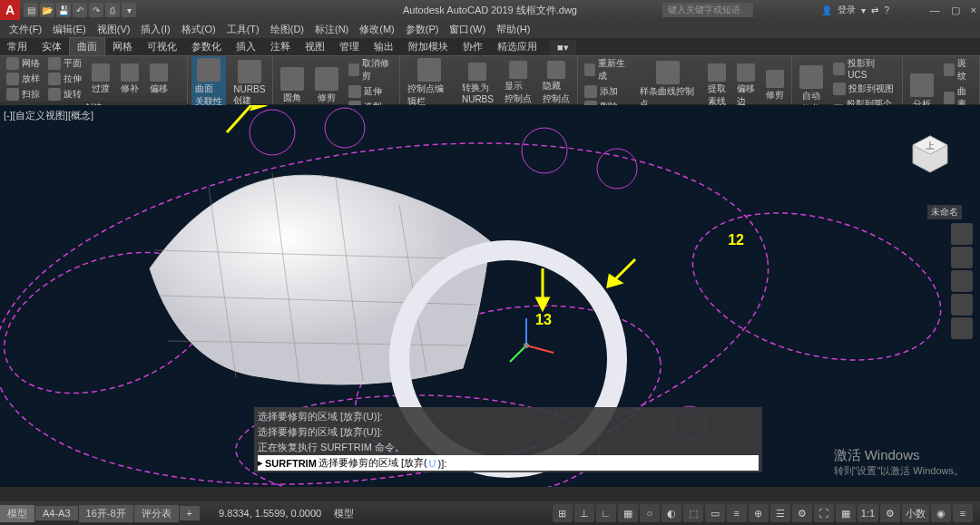 The width and height of the screenshot is (980, 525). Describe the element at coordinates (156, 513) in the screenshot. I see `layout-tab-score: 评分表` at that location.